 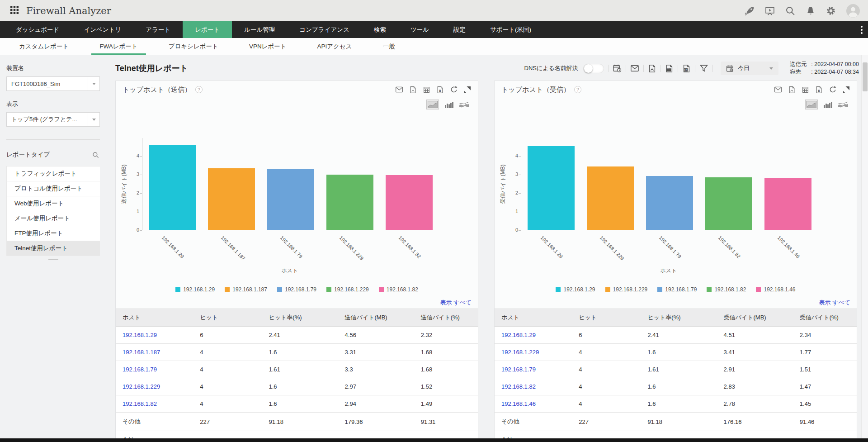 I want to click on subnav-item-0: カスタムレポート, so click(x=44, y=46).